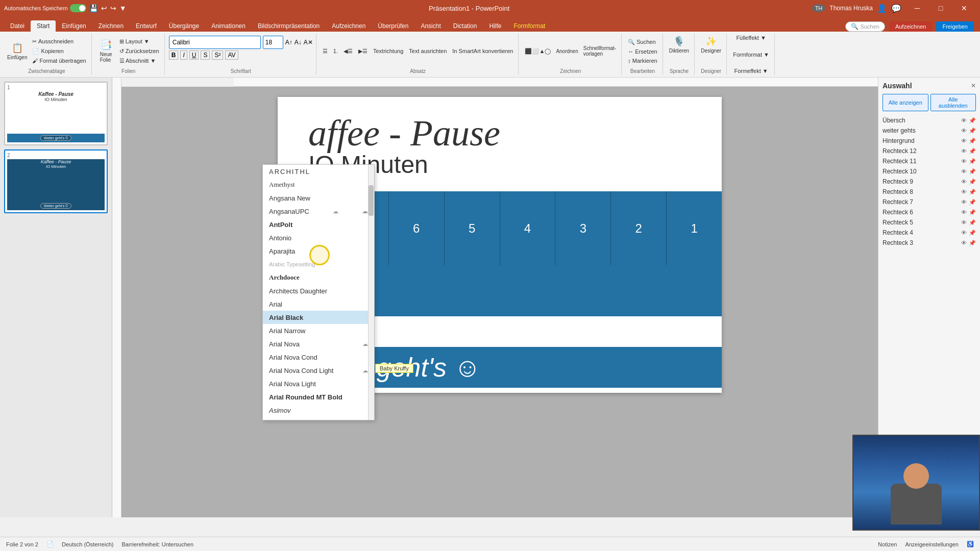 Image resolution: width=980 pixels, height=551 pixels. I want to click on visibility-icon-r4: 👁, so click(964, 233).